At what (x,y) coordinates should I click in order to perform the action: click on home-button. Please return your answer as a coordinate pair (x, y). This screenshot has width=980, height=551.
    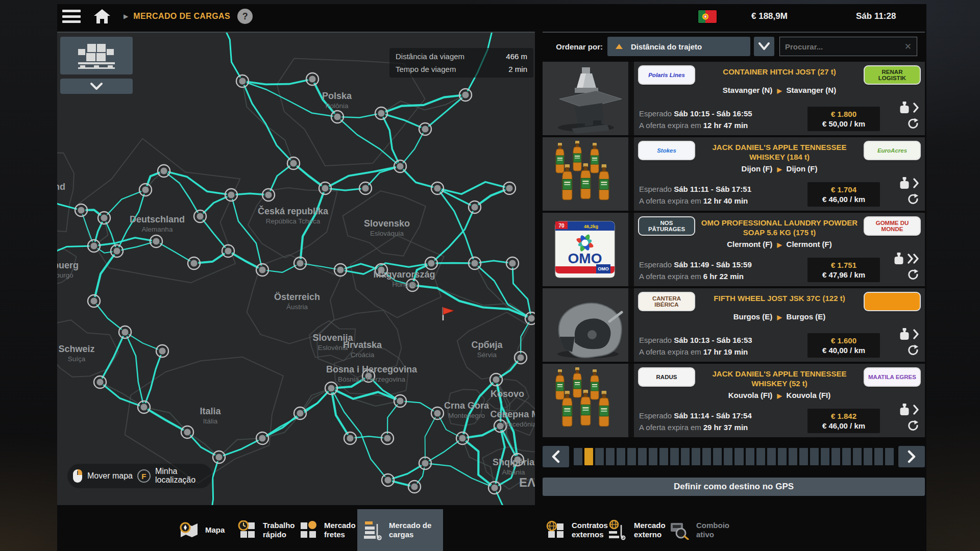
    Looking at the image, I should click on (102, 16).